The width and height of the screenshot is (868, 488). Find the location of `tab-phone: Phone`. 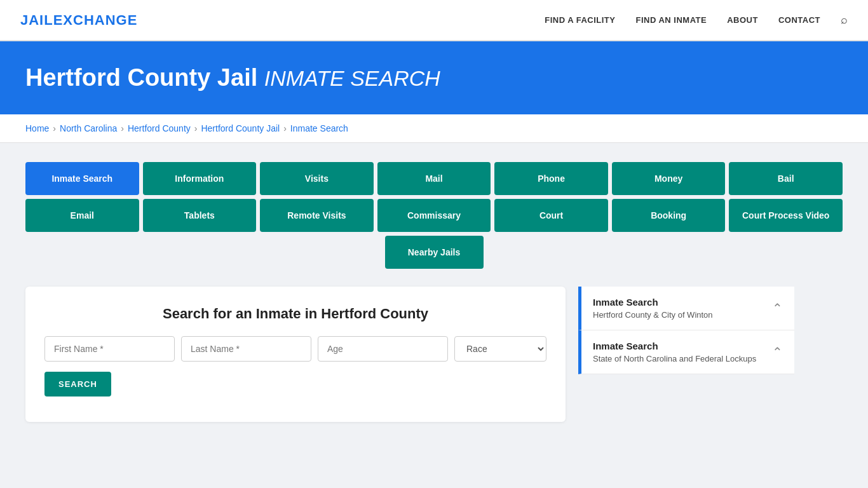

tab-phone: Phone is located at coordinates (552, 179).